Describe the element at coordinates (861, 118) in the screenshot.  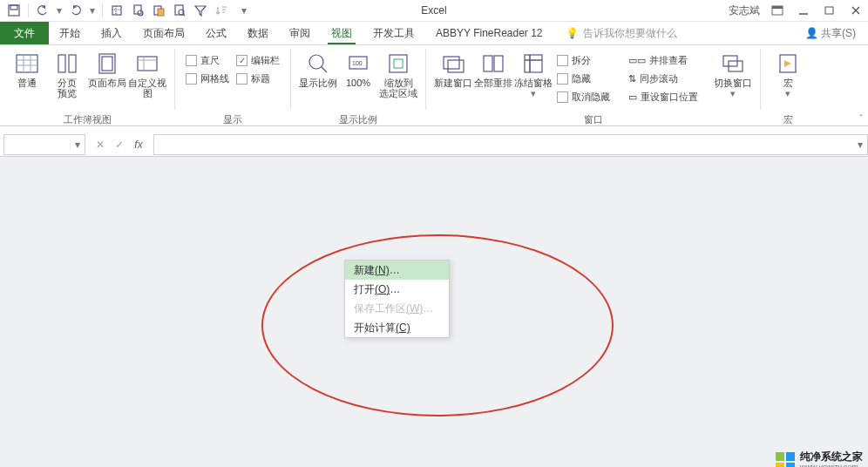
I see `collapse-ribbon-icon: ˆ` at that location.